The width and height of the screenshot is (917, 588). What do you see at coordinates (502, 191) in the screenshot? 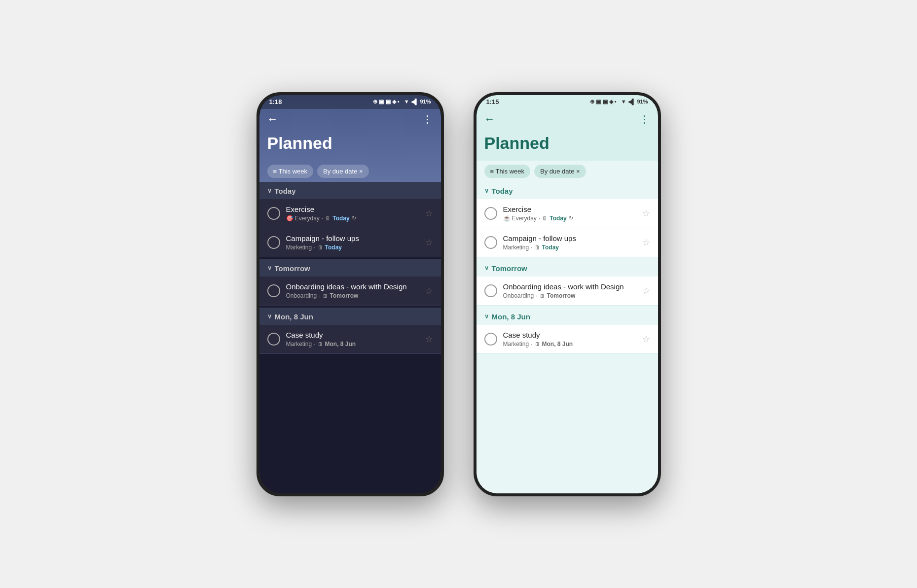
I see `section-today-label: Today` at bounding box center [502, 191].